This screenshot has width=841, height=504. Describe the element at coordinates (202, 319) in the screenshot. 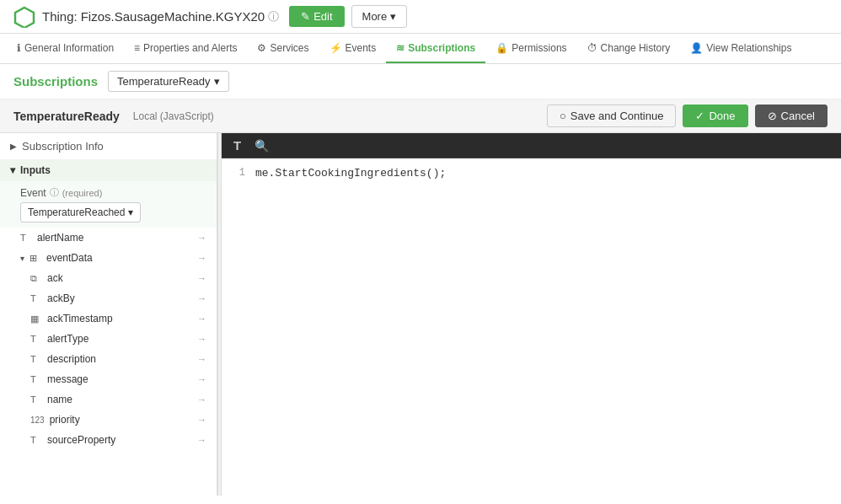

I see `arrow-icon-ackTimestamp: →` at that location.